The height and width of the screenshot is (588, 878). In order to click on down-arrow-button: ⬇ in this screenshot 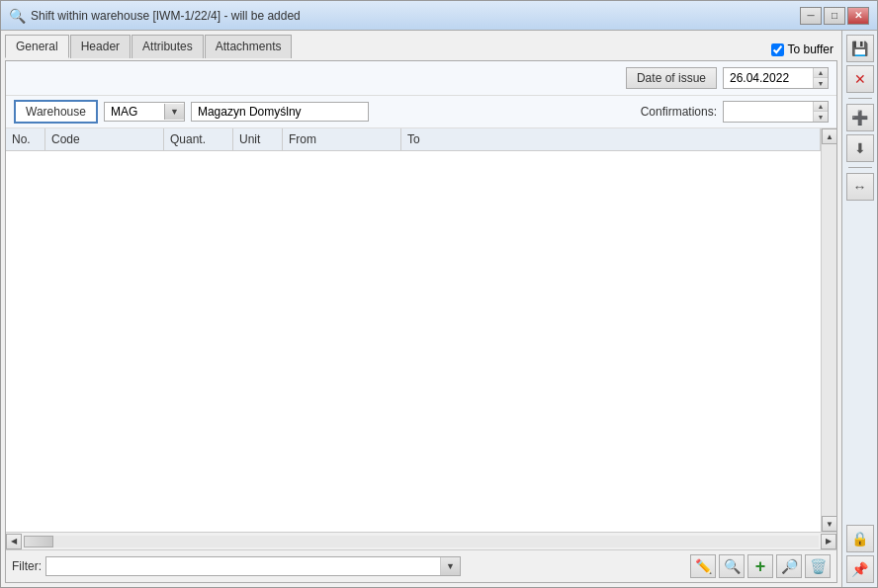, I will do `click(860, 148)`.